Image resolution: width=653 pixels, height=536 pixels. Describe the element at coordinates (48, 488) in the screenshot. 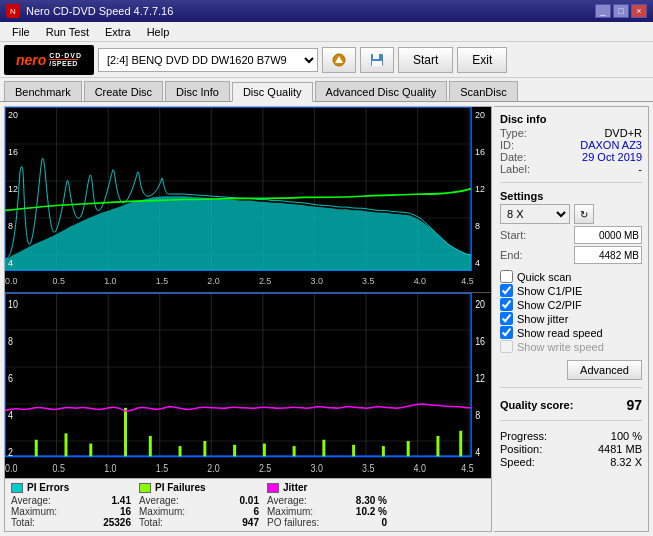

I see `pi-errors-label: PI Errors` at that location.